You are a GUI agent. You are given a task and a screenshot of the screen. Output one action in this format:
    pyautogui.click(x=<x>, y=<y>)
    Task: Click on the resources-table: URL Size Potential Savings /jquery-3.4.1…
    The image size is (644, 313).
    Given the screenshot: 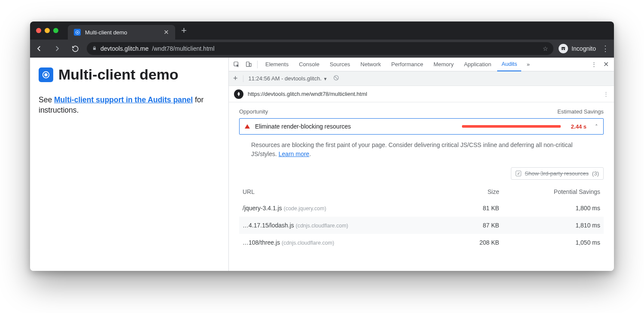 What is the action you would take?
    pyautogui.click(x=422, y=218)
    